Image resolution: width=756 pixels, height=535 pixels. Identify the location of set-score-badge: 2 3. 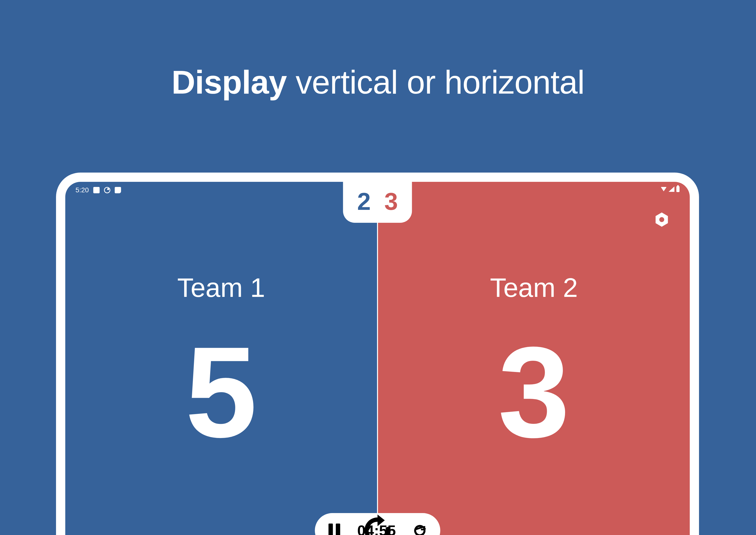
(377, 202).